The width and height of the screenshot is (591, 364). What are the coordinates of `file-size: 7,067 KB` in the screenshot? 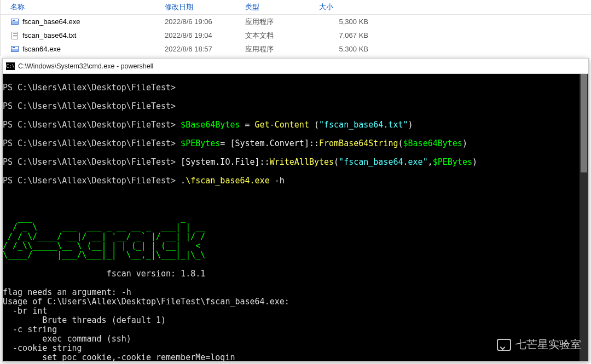 It's located at (360, 35).